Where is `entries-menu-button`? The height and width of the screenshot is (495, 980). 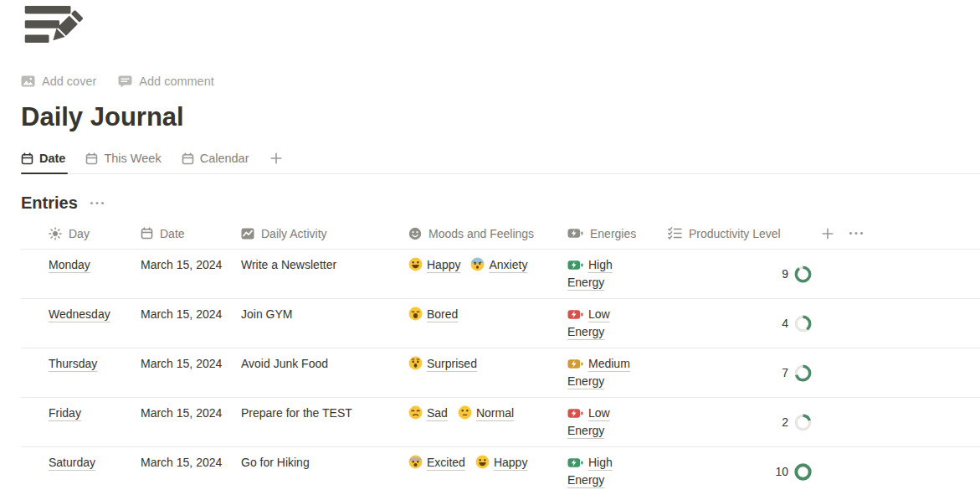
entries-menu-button is located at coordinates (97, 203).